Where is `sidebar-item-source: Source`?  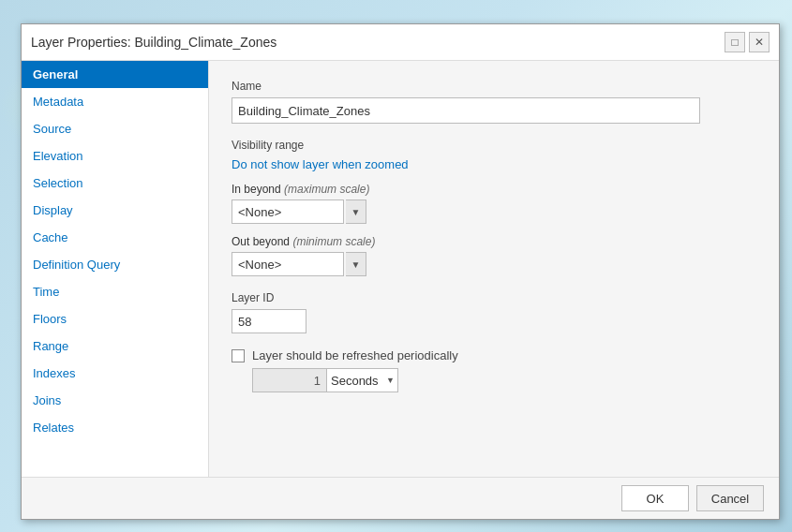
sidebar-item-source: Source is located at coordinates (114, 129).